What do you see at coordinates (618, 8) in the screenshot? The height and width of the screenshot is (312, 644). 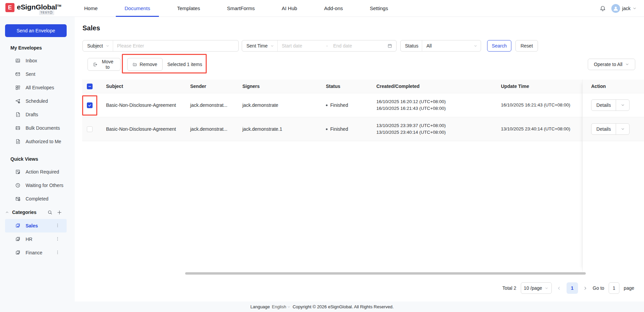 I see `topbar-right: jack` at bounding box center [618, 8].